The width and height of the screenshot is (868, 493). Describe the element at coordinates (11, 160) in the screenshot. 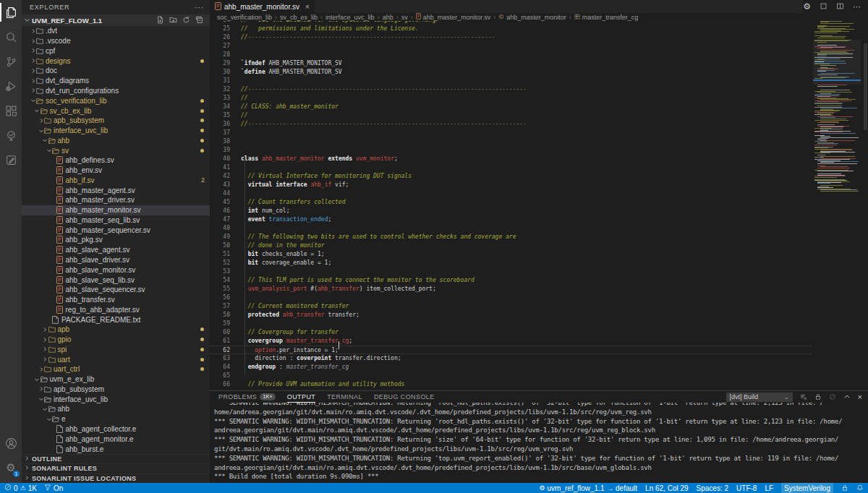

I see `notebook-edit-icon` at that location.